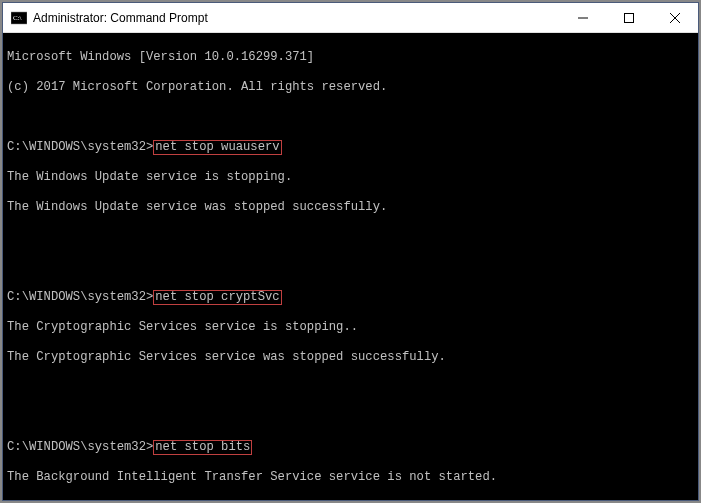  Describe the element at coordinates (19, 18) in the screenshot. I see `cmd-icon: C:\` at that location.